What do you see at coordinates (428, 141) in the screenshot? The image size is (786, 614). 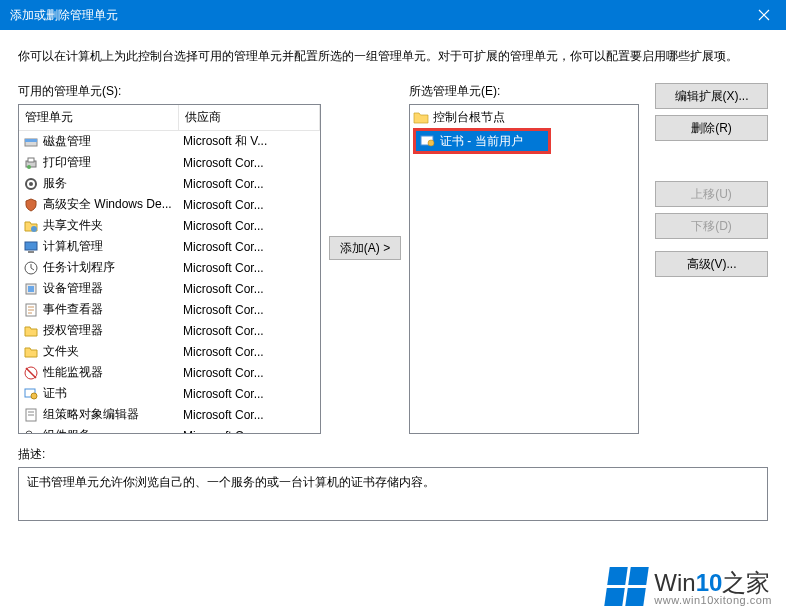 I see `certificate-icon` at bounding box center [428, 141].